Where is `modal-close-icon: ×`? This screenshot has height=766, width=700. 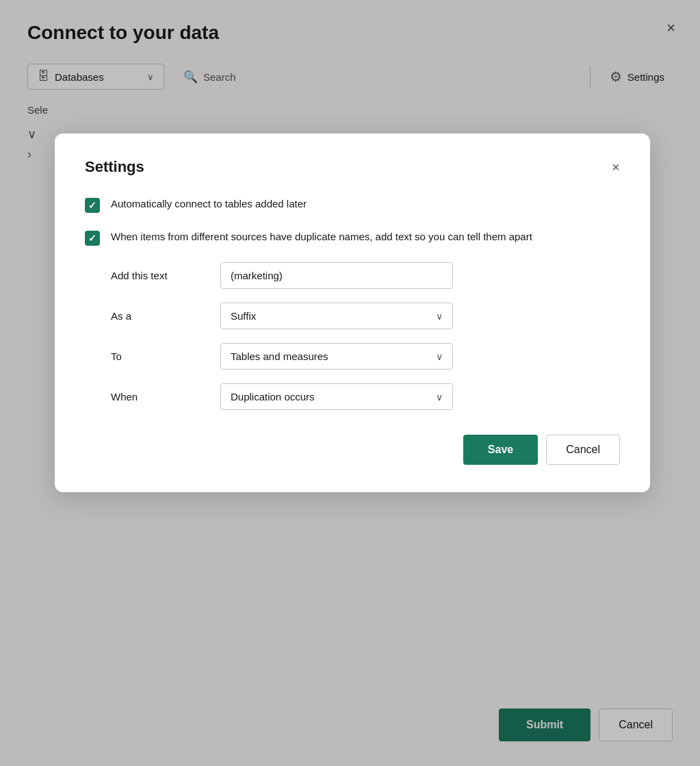 modal-close-icon: × is located at coordinates (616, 167).